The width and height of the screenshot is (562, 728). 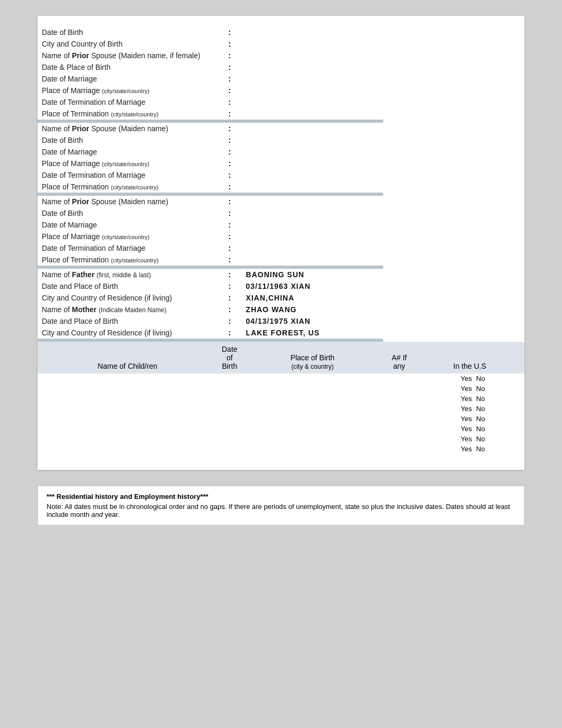 What do you see at coordinates (281, 388) in the screenshot?
I see `children-row-2: Yes No` at bounding box center [281, 388].